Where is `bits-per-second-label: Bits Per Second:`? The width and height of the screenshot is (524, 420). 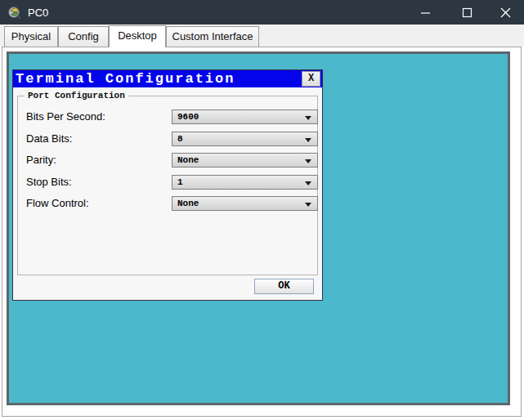 bits-per-second-label: Bits Per Second: is located at coordinates (96, 117).